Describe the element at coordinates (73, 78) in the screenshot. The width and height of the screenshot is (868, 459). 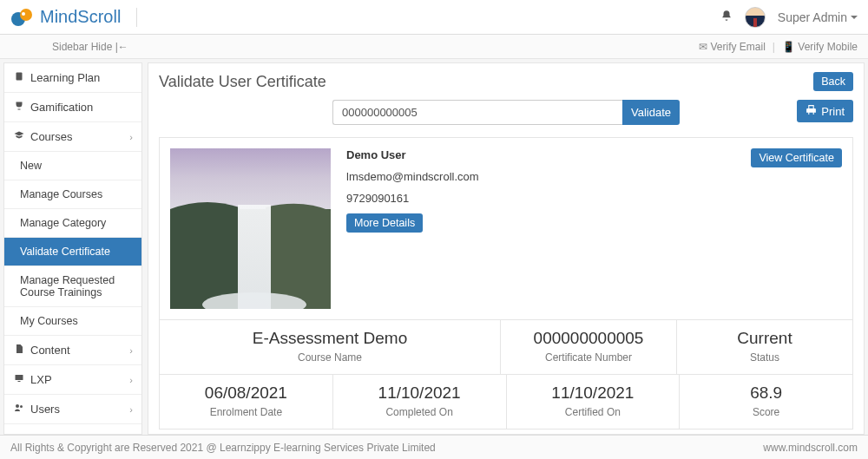
I see `sidebar-item-learning-plan: Learning Plan` at that location.